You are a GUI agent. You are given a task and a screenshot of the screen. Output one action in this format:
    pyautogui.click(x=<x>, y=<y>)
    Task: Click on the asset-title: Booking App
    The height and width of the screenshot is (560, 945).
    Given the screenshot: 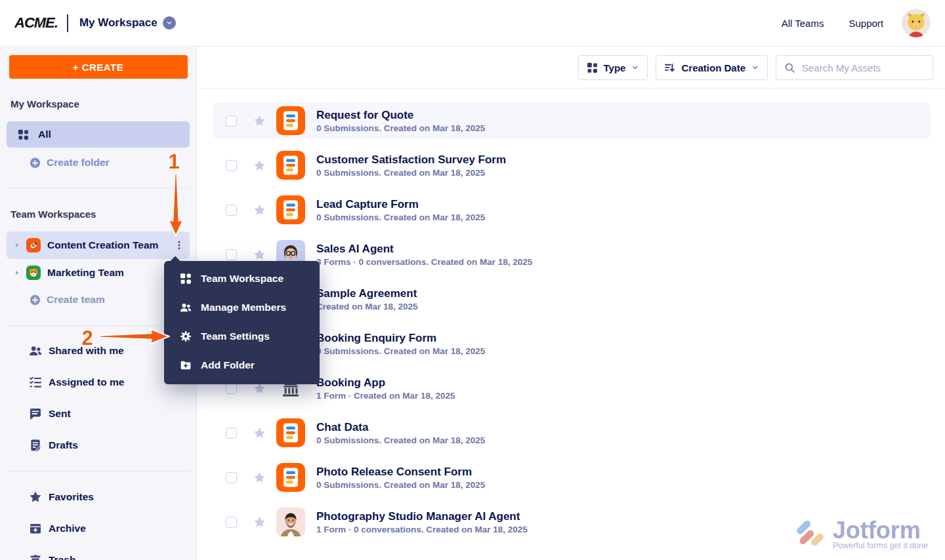 What is the action you would take?
    pyautogui.click(x=386, y=383)
    